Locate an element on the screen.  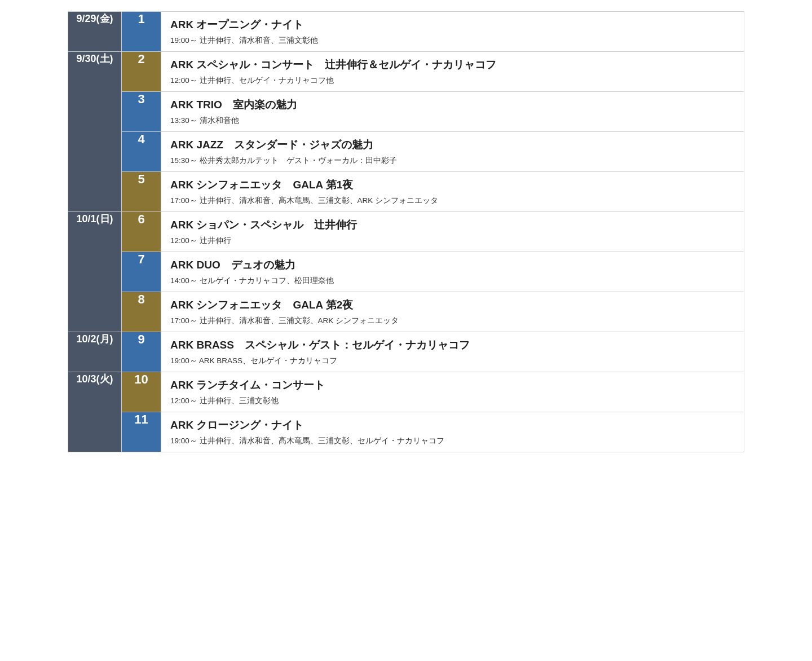
event-detail: 13:30～ 清水和音他 is located at coordinates (452, 123).